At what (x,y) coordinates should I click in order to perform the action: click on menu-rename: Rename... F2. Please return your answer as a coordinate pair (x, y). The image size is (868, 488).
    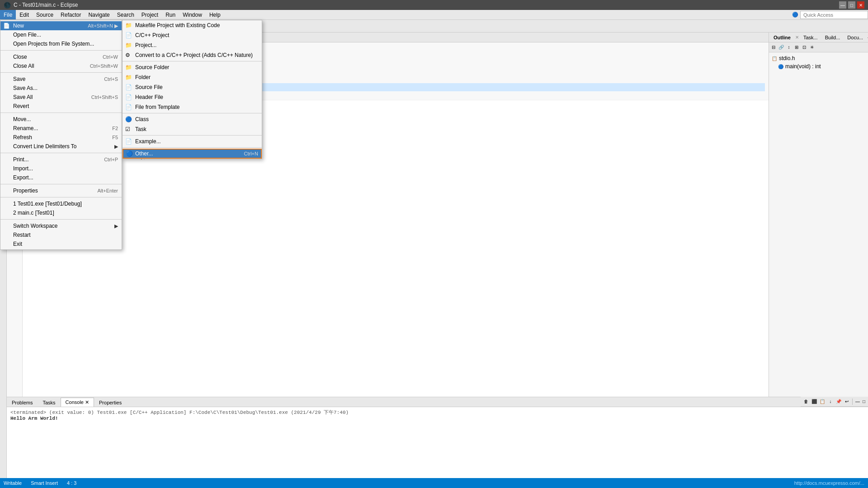
    Looking at the image, I should click on (61, 128).